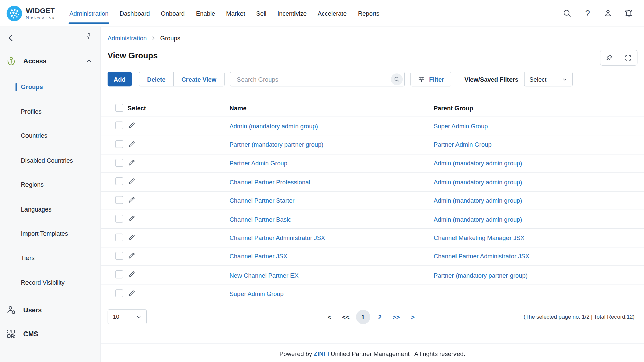 Image resolution: width=644 pixels, height=362 pixels. Describe the element at coordinates (50, 61) in the screenshot. I see `sidebar-section-access: Access` at that location.